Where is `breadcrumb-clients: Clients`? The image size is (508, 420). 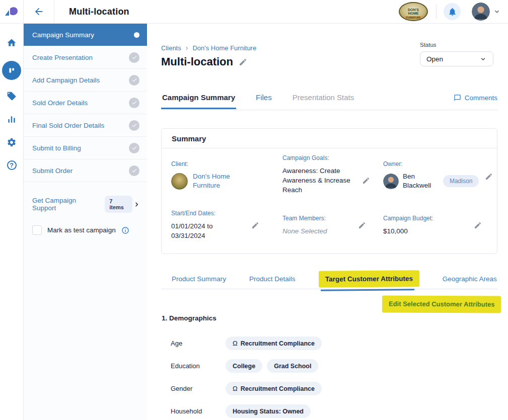 breadcrumb-clients: Clients is located at coordinates (171, 48).